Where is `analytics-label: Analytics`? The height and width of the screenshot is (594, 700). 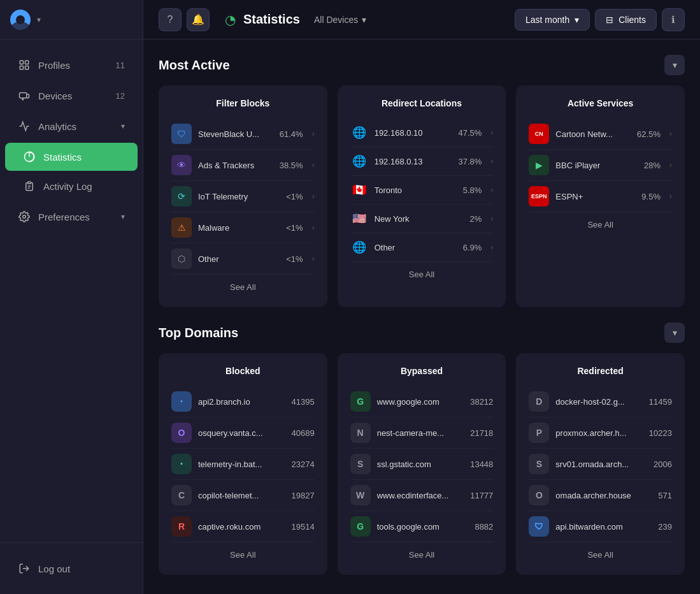
analytics-label: Analytics is located at coordinates (57, 126).